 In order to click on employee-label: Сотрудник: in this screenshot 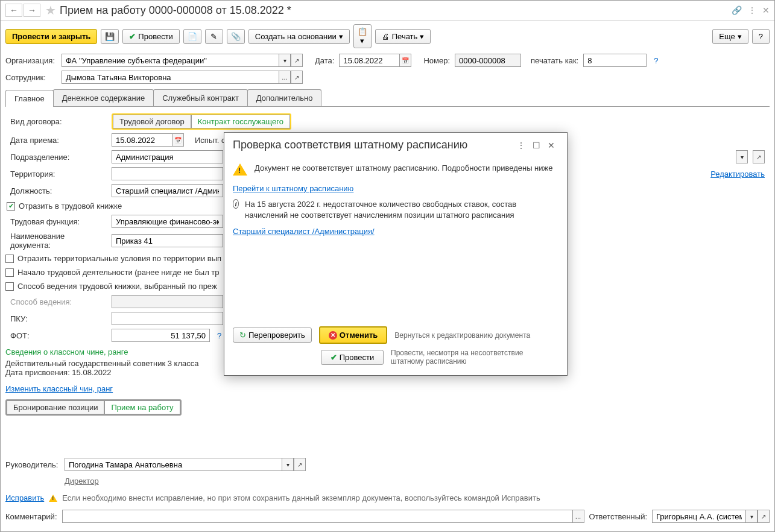, I will do `click(31, 77)`.